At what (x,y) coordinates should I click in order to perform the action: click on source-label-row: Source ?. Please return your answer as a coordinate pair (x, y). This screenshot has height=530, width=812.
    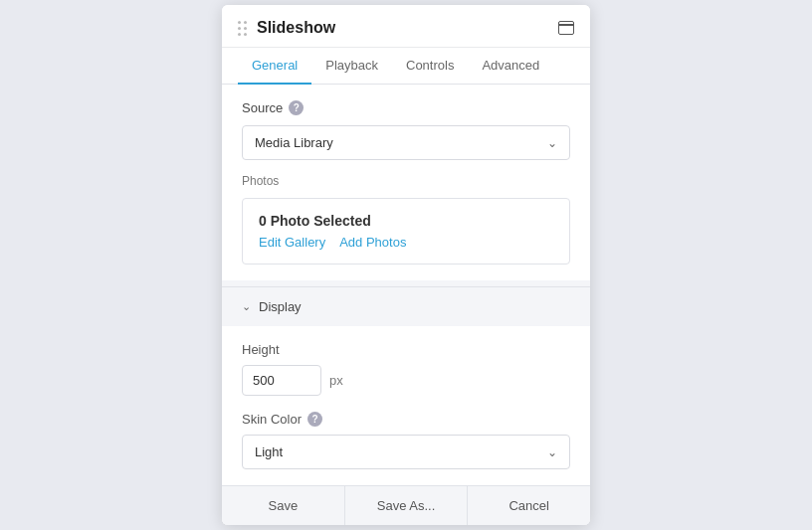
    Looking at the image, I should click on (406, 107).